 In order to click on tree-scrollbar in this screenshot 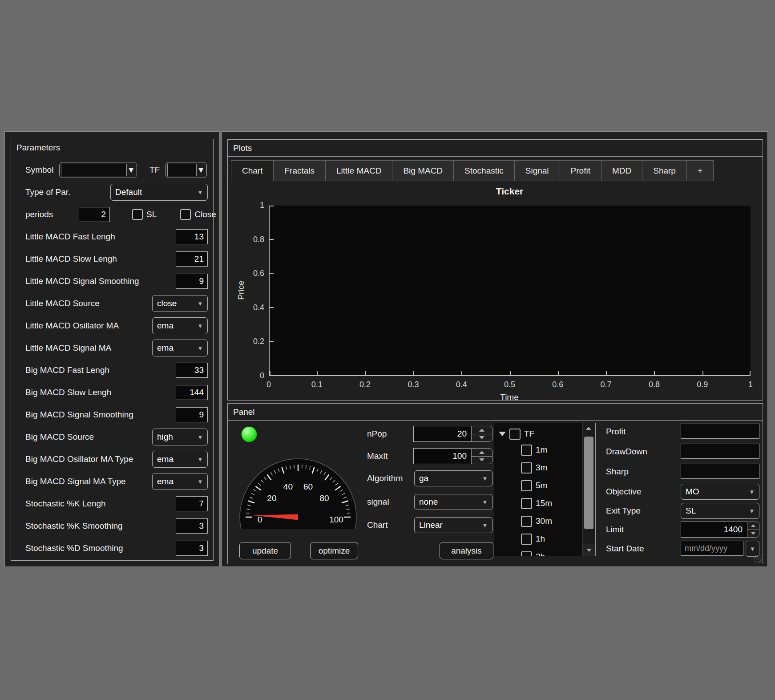, I will do `click(589, 490)`.